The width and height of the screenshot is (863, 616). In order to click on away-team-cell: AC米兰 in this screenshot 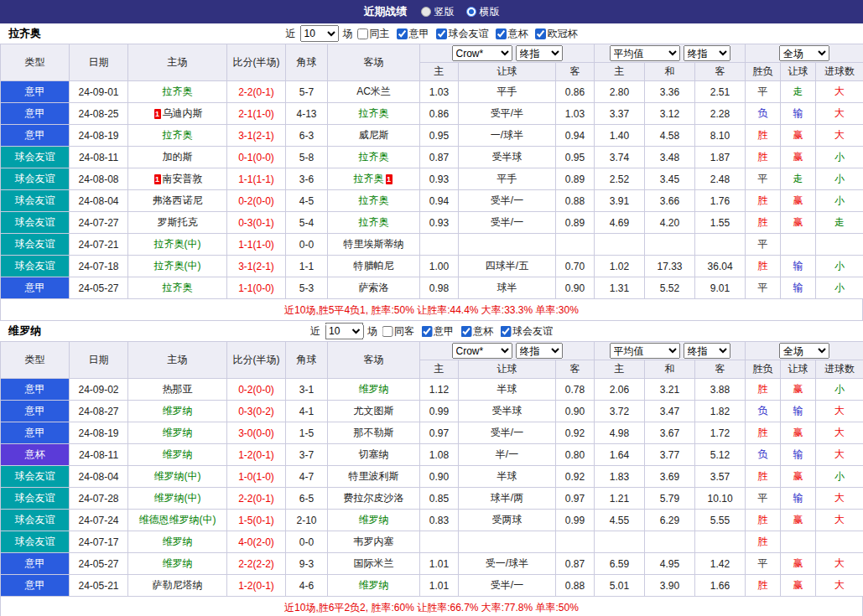, I will do `click(374, 92)`.